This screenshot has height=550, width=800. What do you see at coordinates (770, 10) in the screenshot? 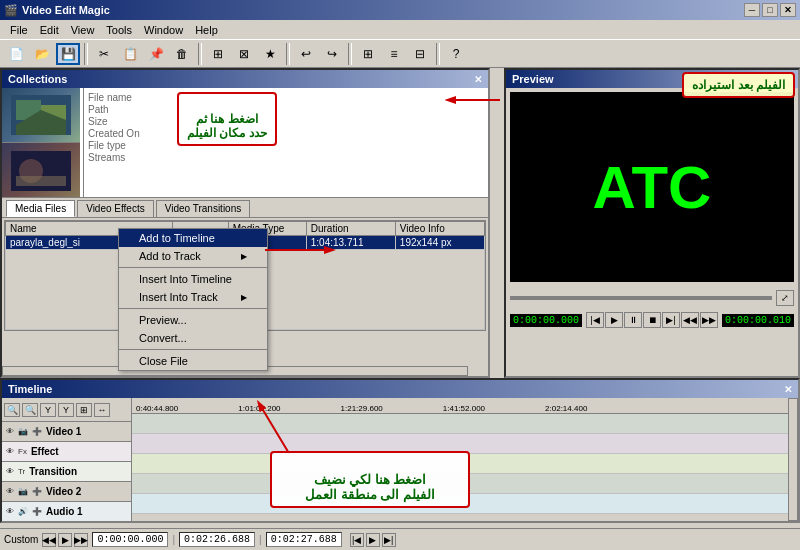
I see `title-bar-buttons: ─ □ ✕` at bounding box center [770, 10].